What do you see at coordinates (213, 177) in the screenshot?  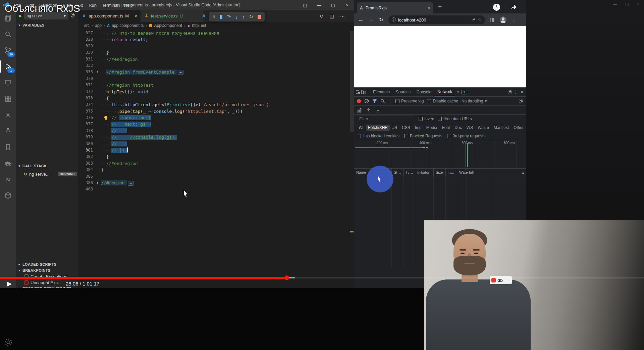 I see `code-line: 385` at bounding box center [213, 177].